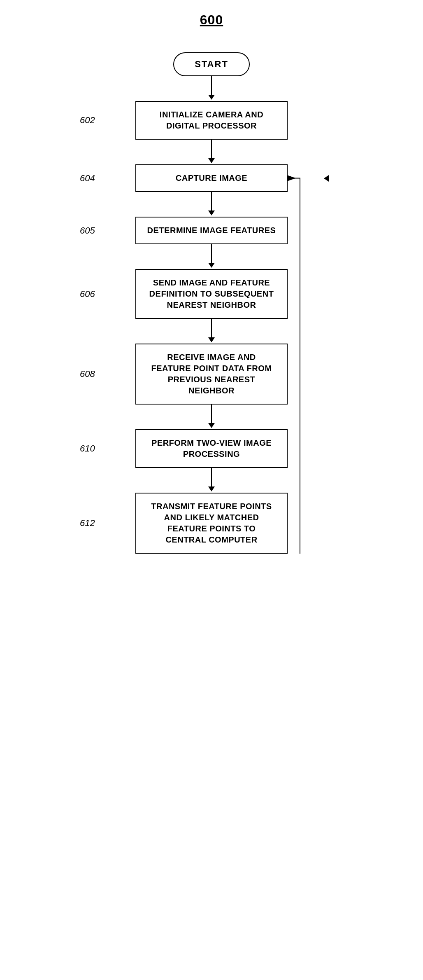 The image size is (423, 980). Describe the element at coordinates (212, 374) in the screenshot. I see `box-608: RECEIVE IMAGE AND FEATURE POINT DATA FRO…` at that location.